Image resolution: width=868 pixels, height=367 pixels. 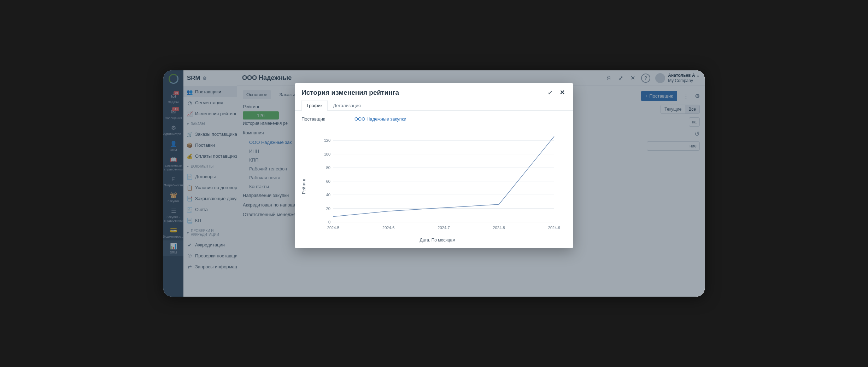 What do you see at coordinates (422, 93) in the screenshot?
I see `modal-title: История изменения рейтинга` at bounding box center [422, 93].